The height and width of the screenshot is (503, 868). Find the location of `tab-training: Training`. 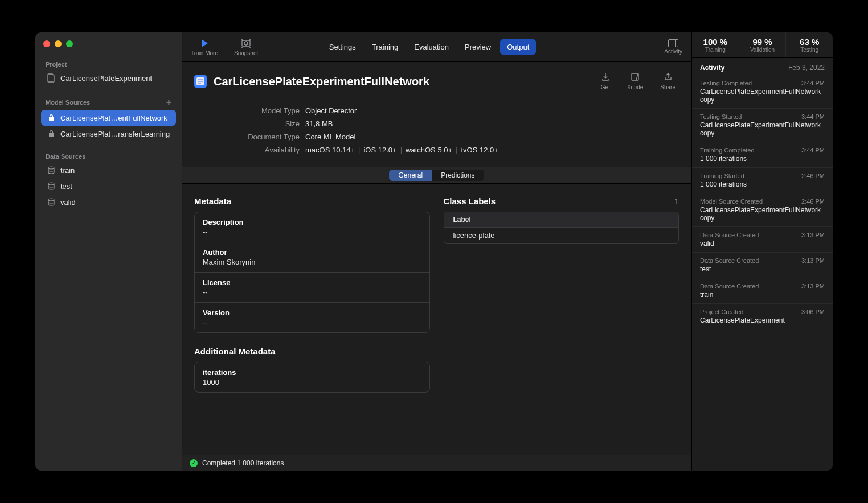

tab-training: Training is located at coordinates (385, 47).